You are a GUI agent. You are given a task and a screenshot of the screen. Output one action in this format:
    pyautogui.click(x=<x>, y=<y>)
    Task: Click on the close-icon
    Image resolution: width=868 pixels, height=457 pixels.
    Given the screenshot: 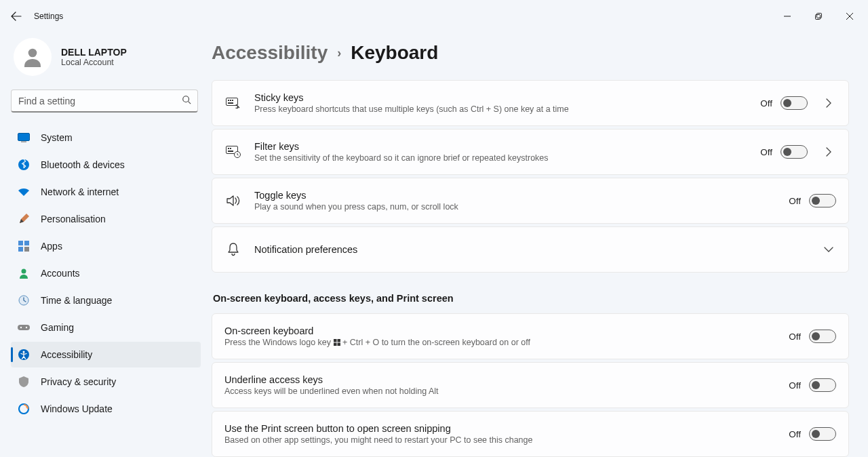 What is the action you would take?
    pyautogui.click(x=850, y=16)
    